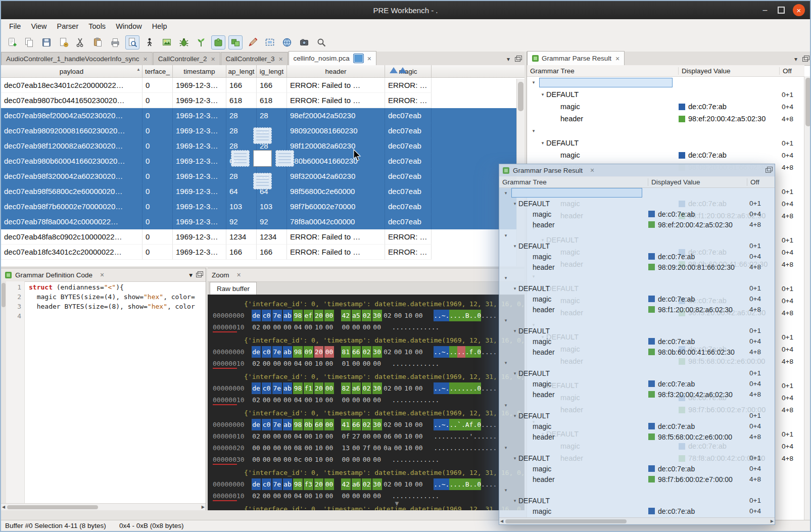  Describe the element at coordinates (103, 507) in the screenshot. I see `code-scrollbar-horizontal: ◀ ▶` at that location.